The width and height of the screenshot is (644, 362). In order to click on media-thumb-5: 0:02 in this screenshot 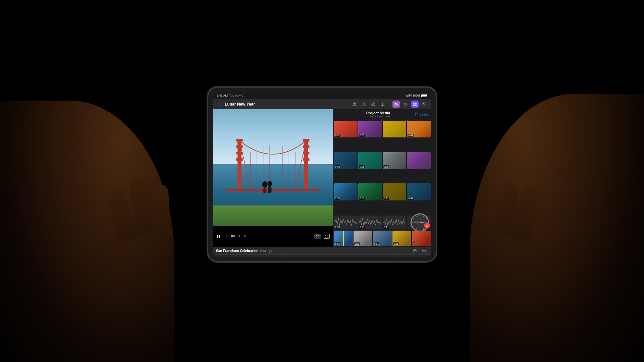, I will do `click(346, 161)`.